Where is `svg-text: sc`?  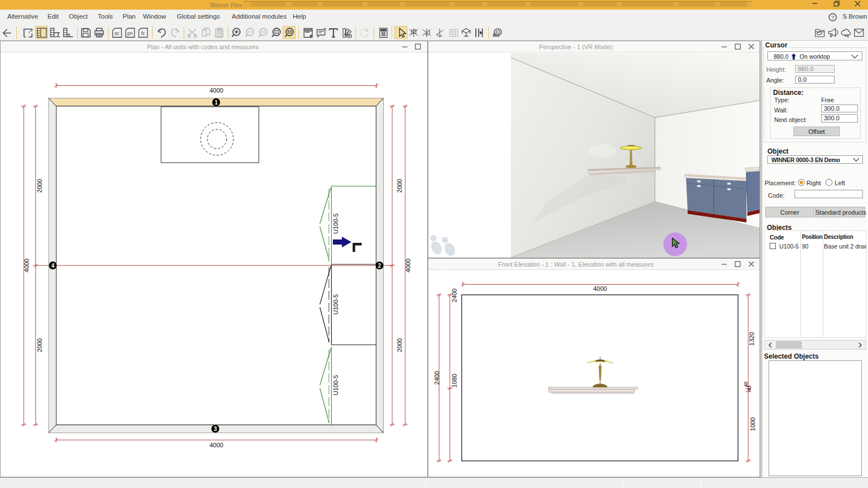 svg-text: sc is located at coordinates (118, 33).